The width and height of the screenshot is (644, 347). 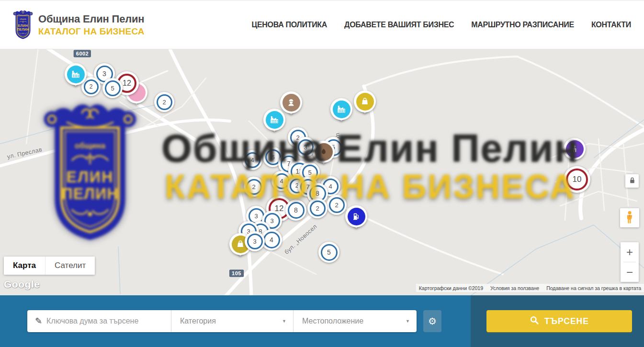 I want to click on bag-icon, so click(x=365, y=101).